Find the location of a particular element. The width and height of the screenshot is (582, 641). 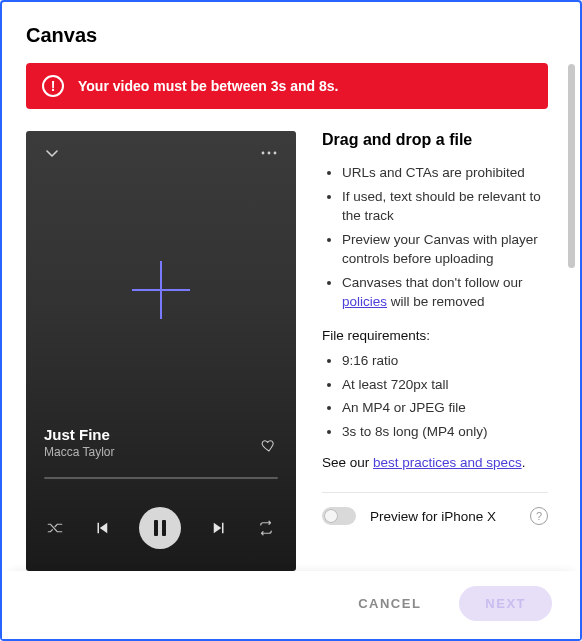

track-info: Just Fine Macca Taylor is located at coordinates (161, 442).